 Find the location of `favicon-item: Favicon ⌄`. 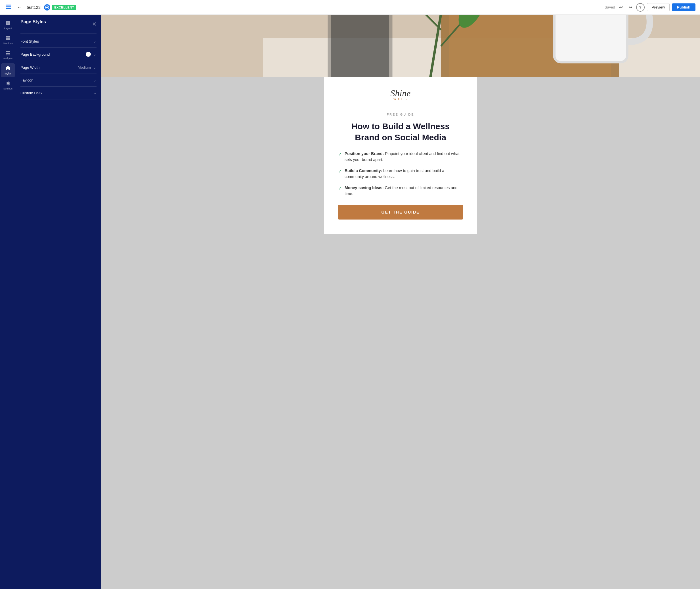

favicon-item: Favicon ⌄ is located at coordinates (58, 80).